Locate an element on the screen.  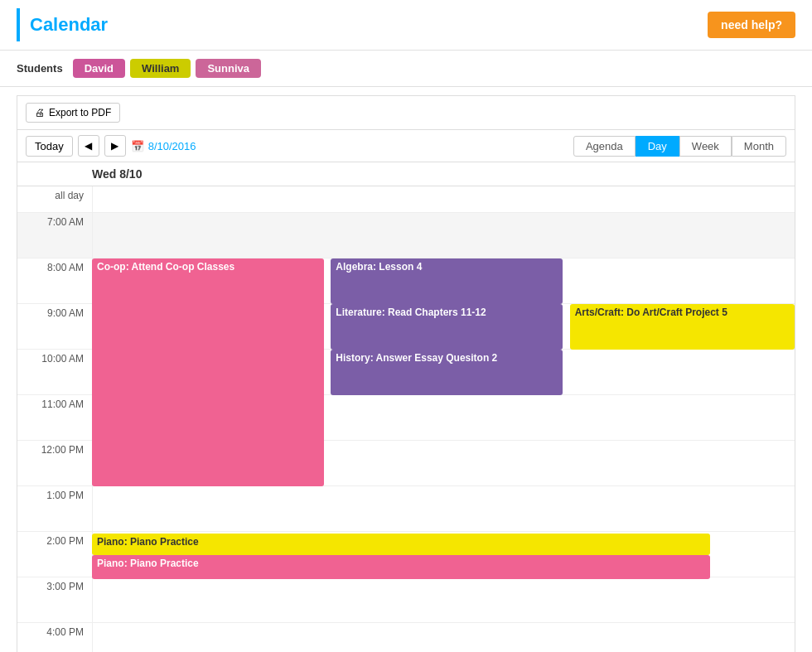
current-date: 8/10/2016 is located at coordinates (172, 146).